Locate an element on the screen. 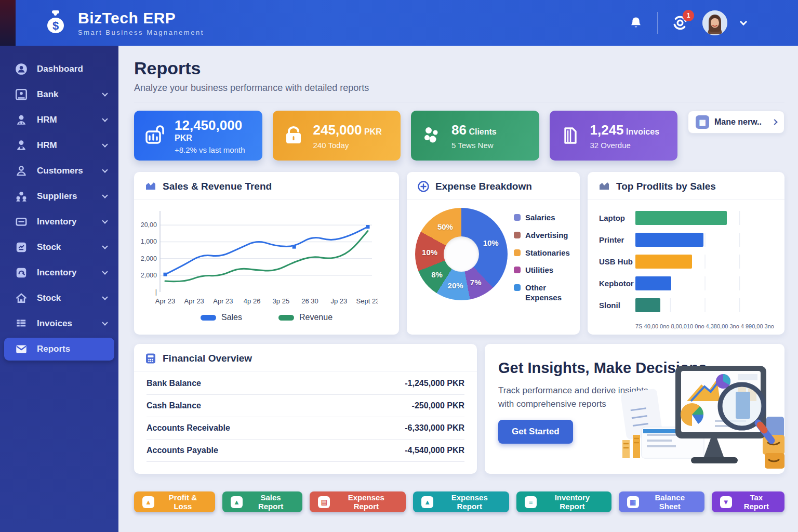 The height and width of the screenshot is (532, 798). money-bag-logo-icon: $ is located at coordinates (56, 23).